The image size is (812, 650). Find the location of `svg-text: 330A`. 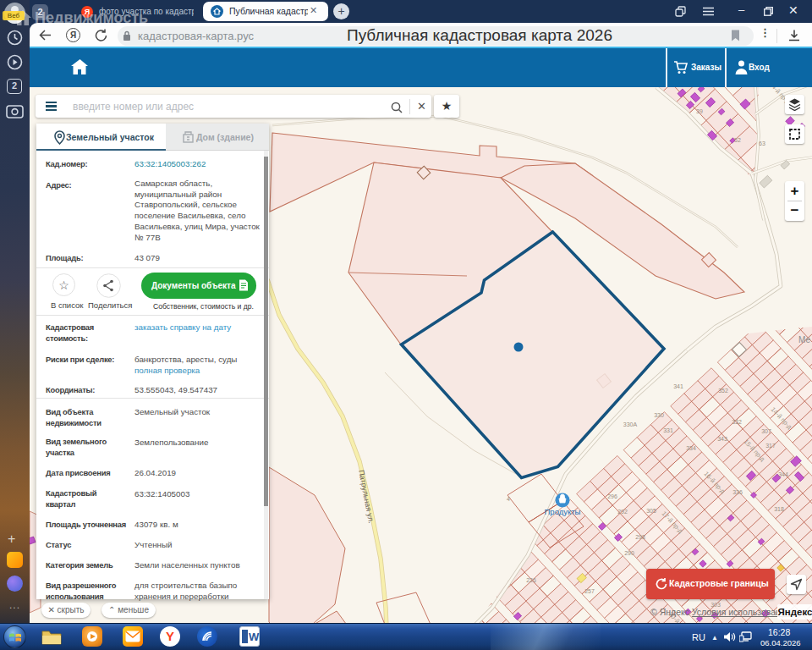

svg-text: 330A is located at coordinates (631, 425).